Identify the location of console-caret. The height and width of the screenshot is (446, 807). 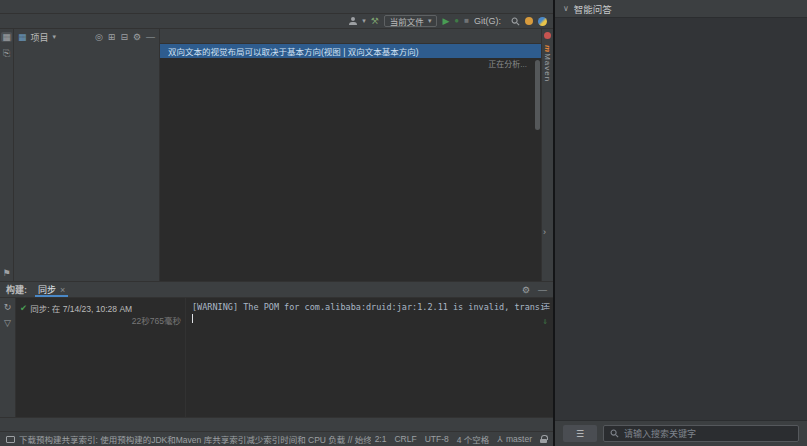
(192, 318).